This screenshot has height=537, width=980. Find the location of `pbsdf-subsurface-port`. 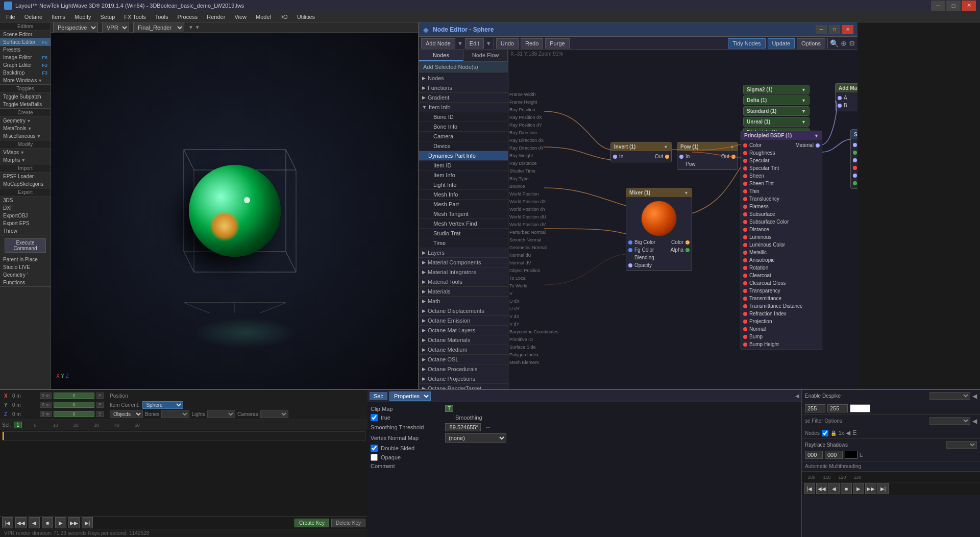

pbsdf-subsurface-port is located at coordinates (745, 214).